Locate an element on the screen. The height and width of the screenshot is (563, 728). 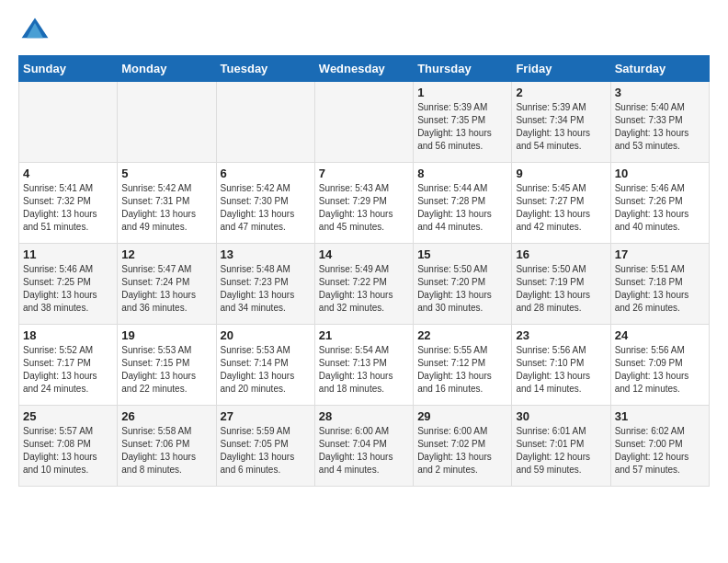
week-row-2: 4Sunrise: 5:41 AM Sunset: 7:32 PM Daylig… is located at coordinates (364, 203).